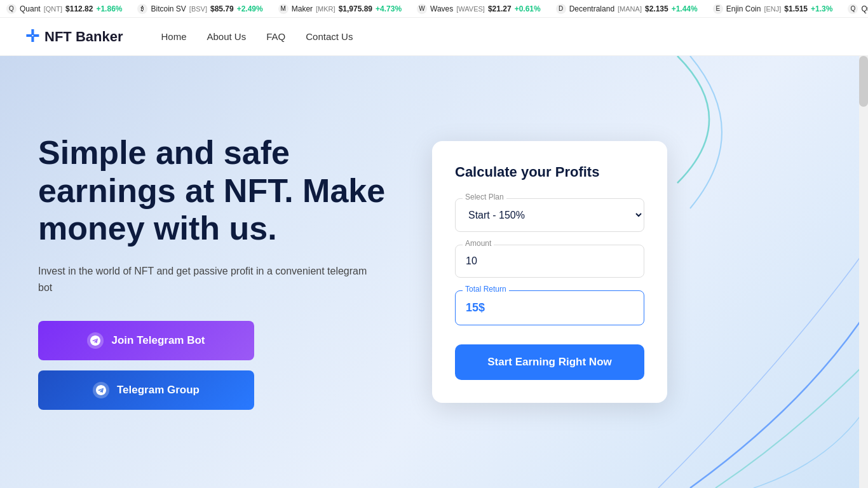 Image resolution: width=868 pixels, height=488 pixels. I want to click on logo-icon: ✛, so click(32, 37).